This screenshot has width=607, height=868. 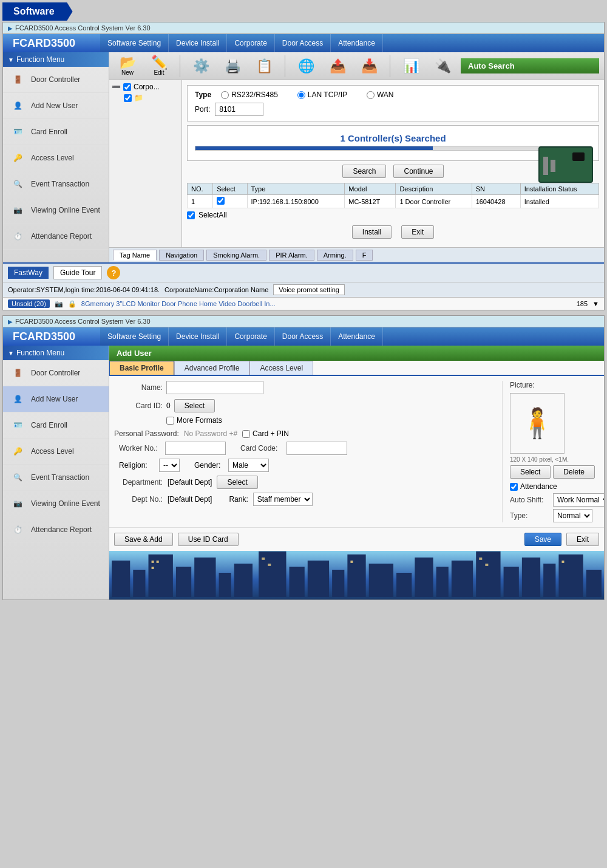 What do you see at coordinates (198, 43) in the screenshot?
I see `menu-device-install: Device Install` at bounding box center [198, 43].